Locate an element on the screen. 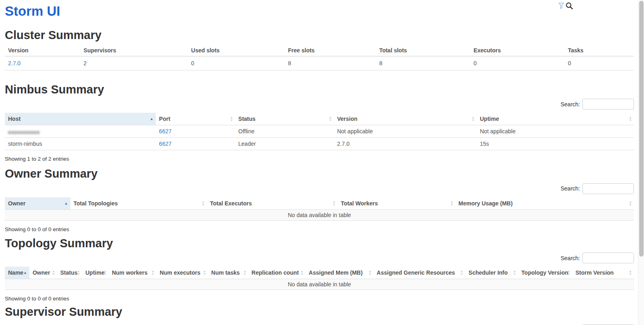 Image resolution: width=644 pixels, height=325 pixels. column-header-num-workers: Num workers ▲▼ is located at coordinates (133, 273).